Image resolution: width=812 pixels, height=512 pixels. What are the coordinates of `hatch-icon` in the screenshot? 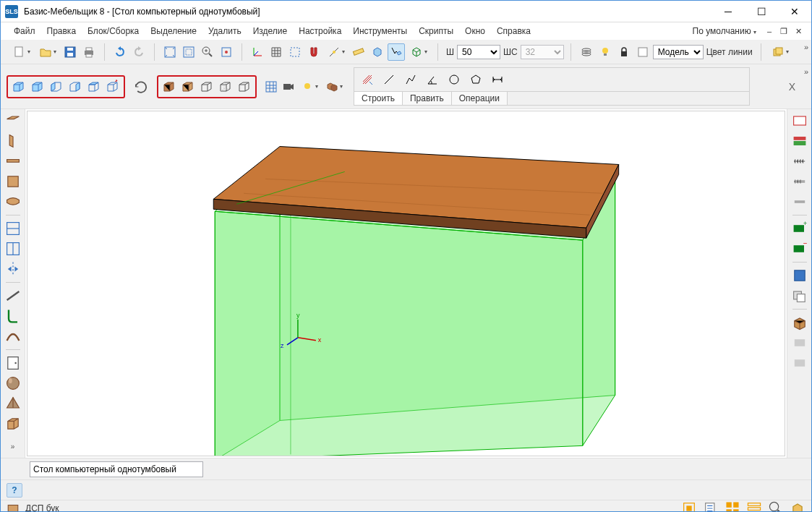 It's located at (367, 80).